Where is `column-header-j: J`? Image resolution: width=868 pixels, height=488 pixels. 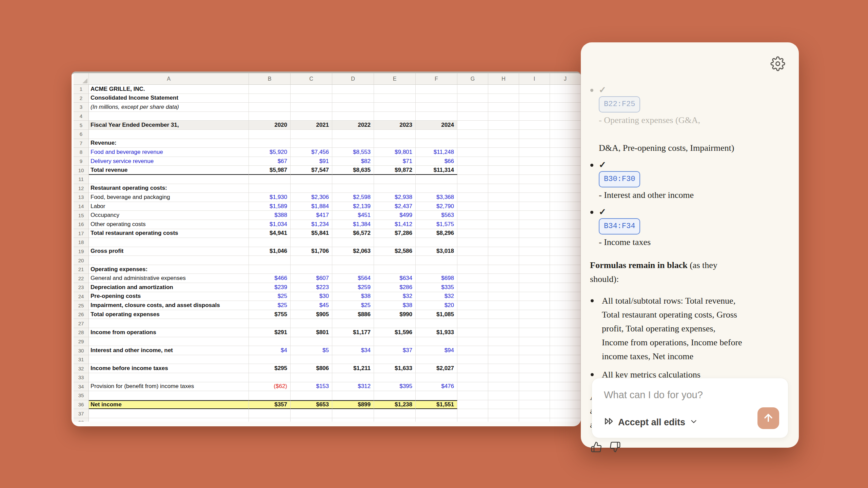 column-header-j: J is located at coordinates (566, 79).